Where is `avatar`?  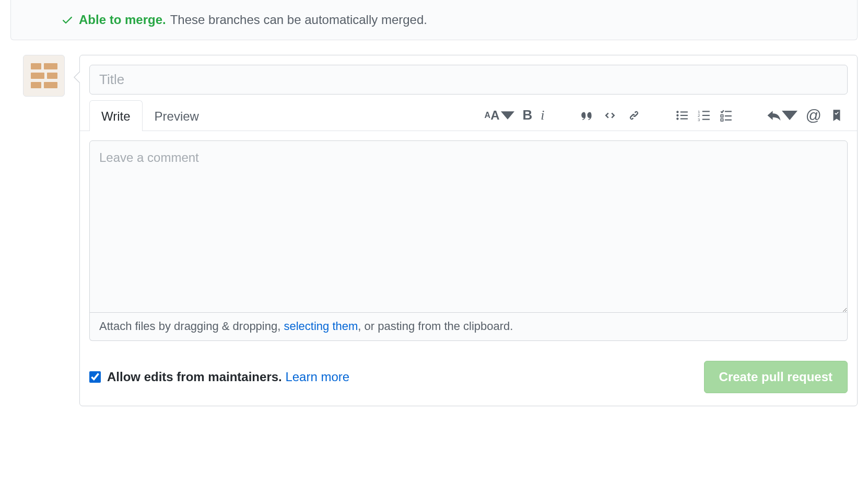
avatar is located at coordinates (44, 76).